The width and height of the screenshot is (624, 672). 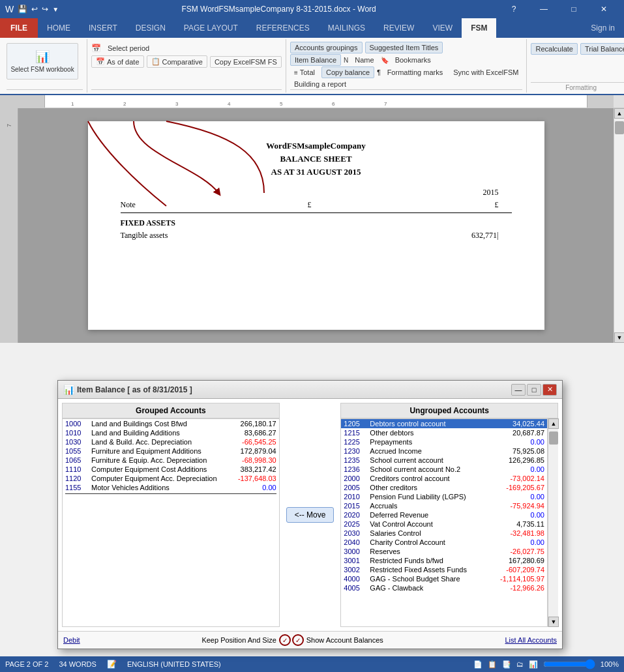 What do you see at coordinates (78, 469) in the screenshot?
I see `account-code: 1110` at bounding box center [78, 469].